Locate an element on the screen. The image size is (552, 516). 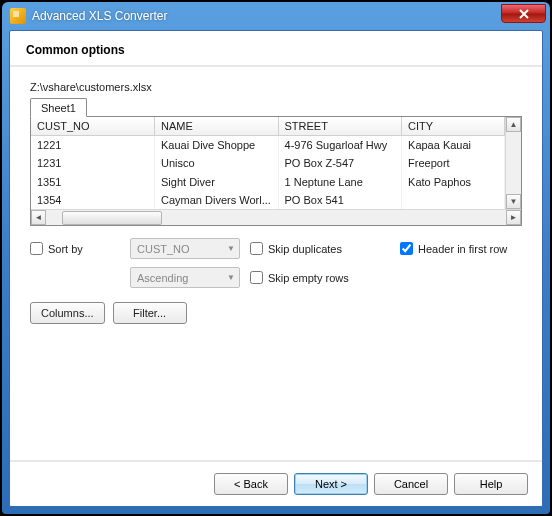
close-icon is located at coordinates (524, 14).